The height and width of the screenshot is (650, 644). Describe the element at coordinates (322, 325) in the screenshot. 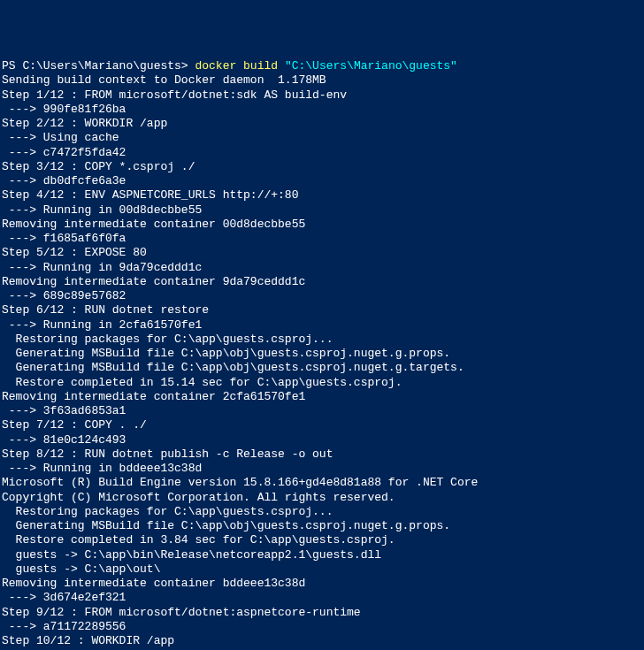

I see `output-line: ---> Running in 2cfa61570fe1` at that location.